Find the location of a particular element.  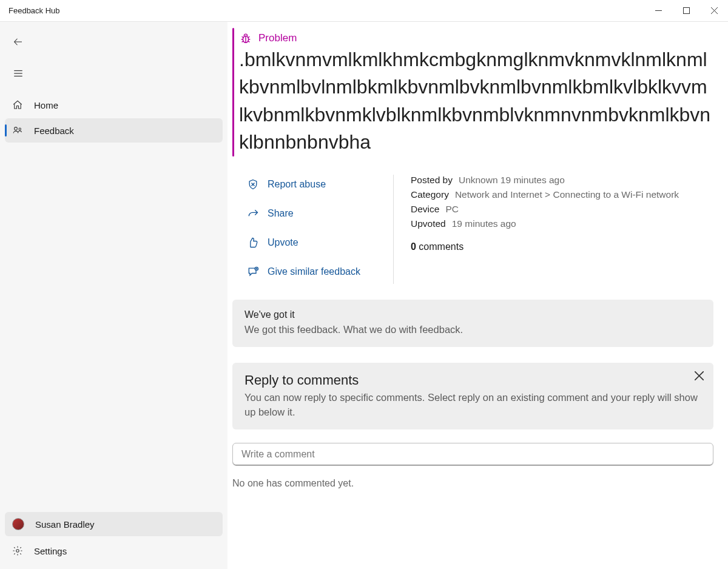

feedback-icon is located at coordinates (18, 130).